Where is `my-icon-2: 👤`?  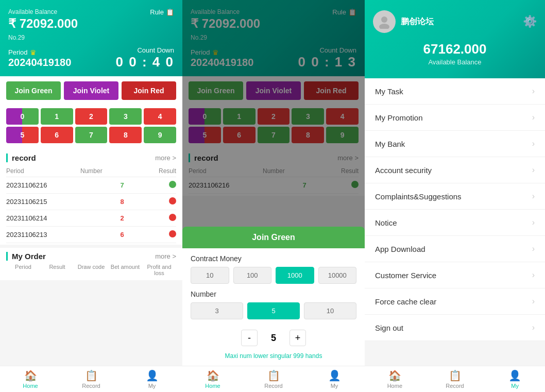
my-icon-2: 👤 is located at coordinates (335, 376).